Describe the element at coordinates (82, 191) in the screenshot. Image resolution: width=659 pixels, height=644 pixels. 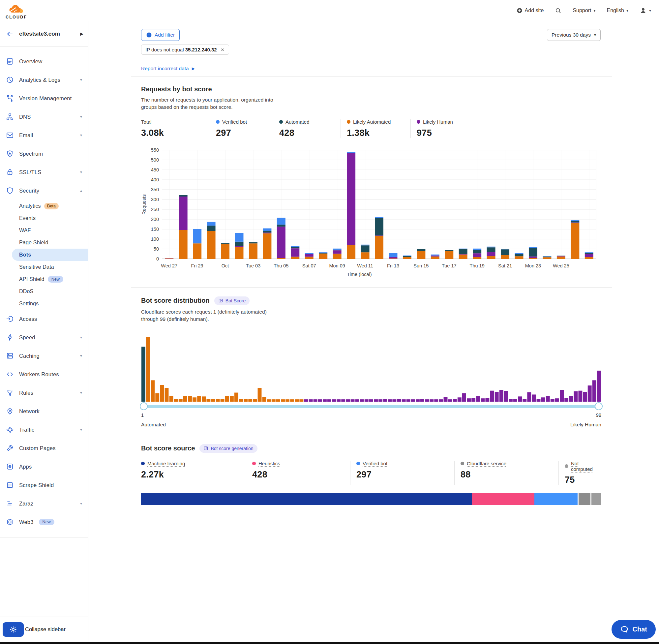
I see `chevron-up-icon: ▴` at that location.